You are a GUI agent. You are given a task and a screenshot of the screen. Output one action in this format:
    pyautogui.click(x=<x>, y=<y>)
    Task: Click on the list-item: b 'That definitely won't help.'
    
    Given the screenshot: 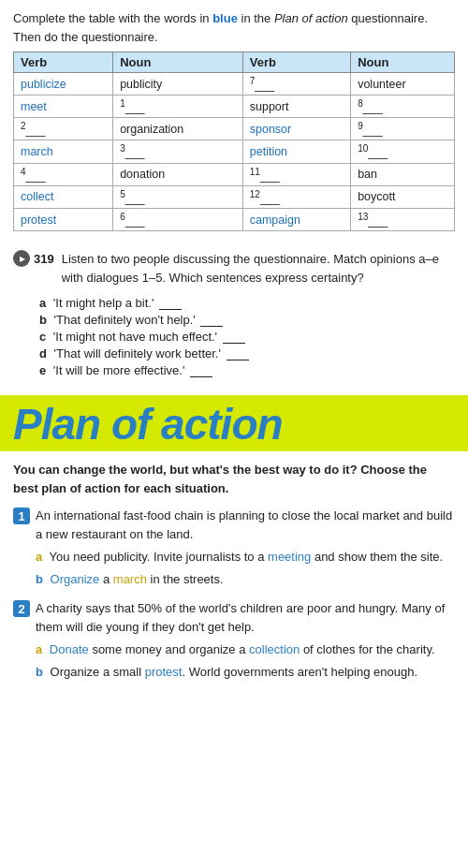 What is the action you would take?
    pyautogui.click(x=241, y=320)
    